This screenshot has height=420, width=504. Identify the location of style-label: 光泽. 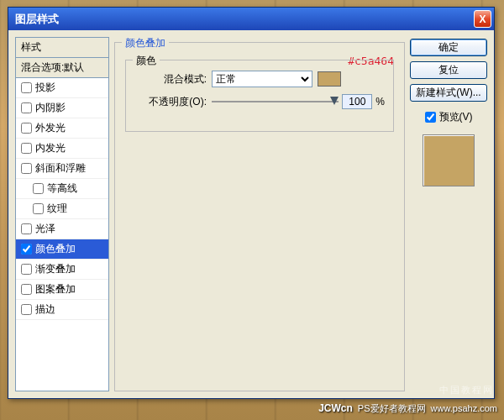
(45, 228).